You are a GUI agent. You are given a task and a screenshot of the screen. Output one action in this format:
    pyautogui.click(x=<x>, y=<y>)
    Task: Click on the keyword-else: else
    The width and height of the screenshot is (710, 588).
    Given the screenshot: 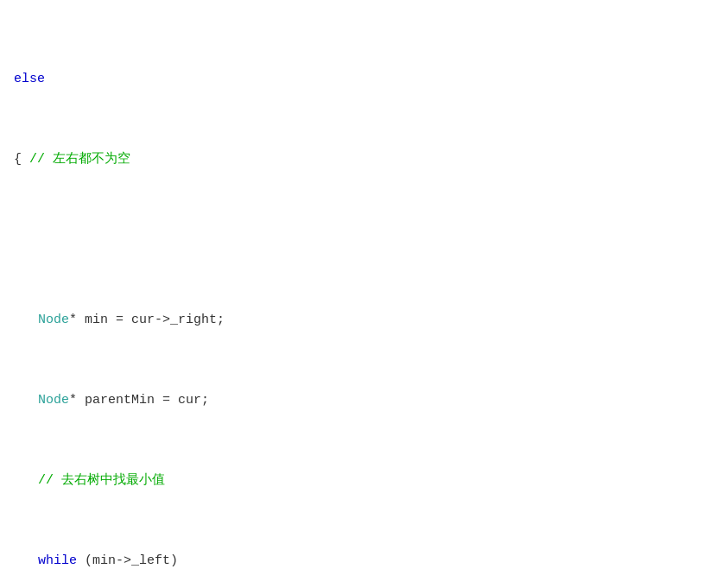 What is the action you would take?
    pyautogui.click(x=29, y=79)
    